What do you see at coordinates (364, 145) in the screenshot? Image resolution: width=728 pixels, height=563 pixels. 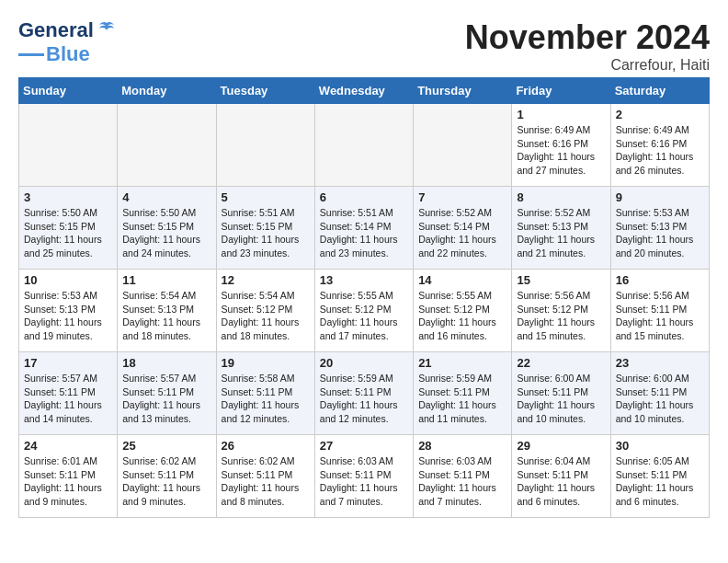 I see `calendar-cell-w1-d3` at bounding box center [364, 145].